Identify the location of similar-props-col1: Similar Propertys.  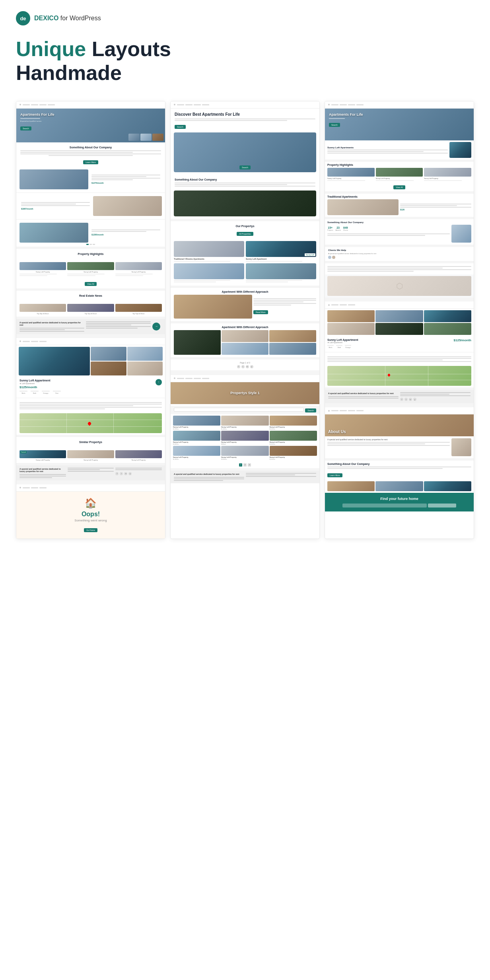
(91, 443).